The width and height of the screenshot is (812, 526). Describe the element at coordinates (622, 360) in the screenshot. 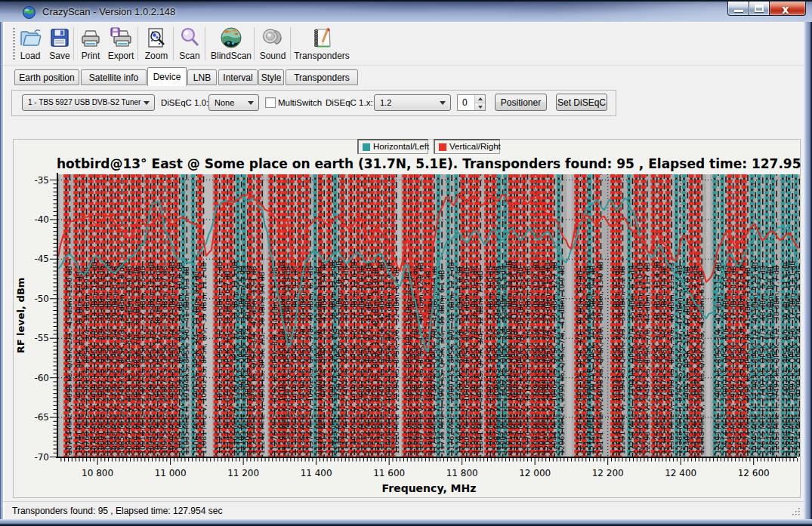

I see `transponder-labels-shape: 12231 MHz V, 22394 kS, QPSK, 2/3, -39 dB…` at that location.